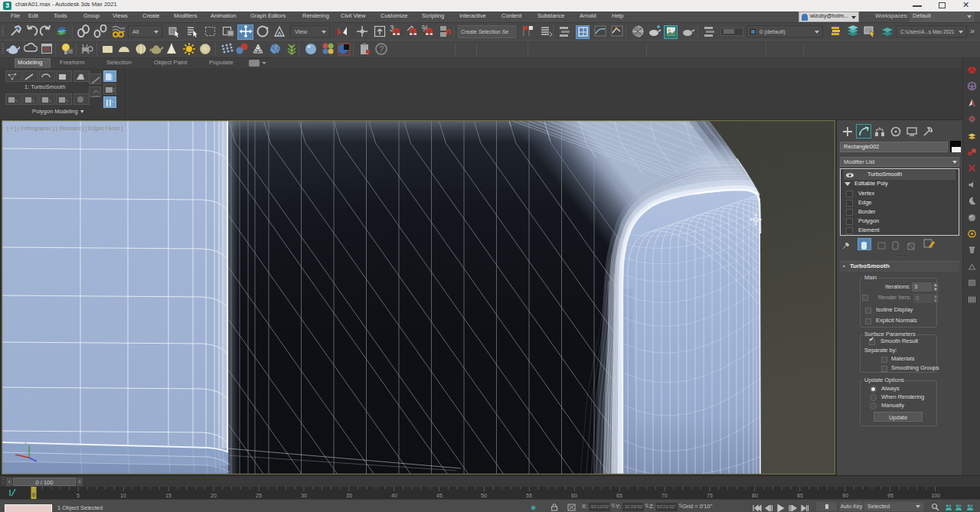 The height and width of the screenshot is (512, 980). What do you see at coordinates (26, 442) in the screenshot?
I see `svg-text: z` at bounding box center [26, 442].